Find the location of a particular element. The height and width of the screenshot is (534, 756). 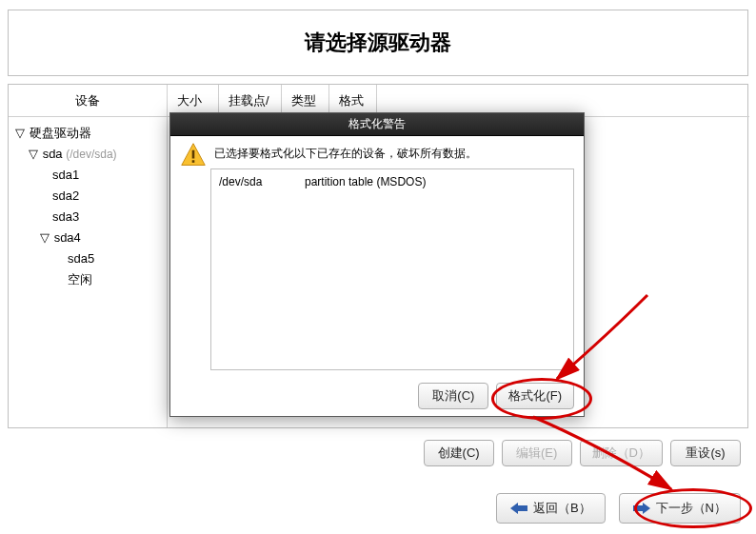

device-desc: partition table (MSDOS) is located at coordinates (366, 182).